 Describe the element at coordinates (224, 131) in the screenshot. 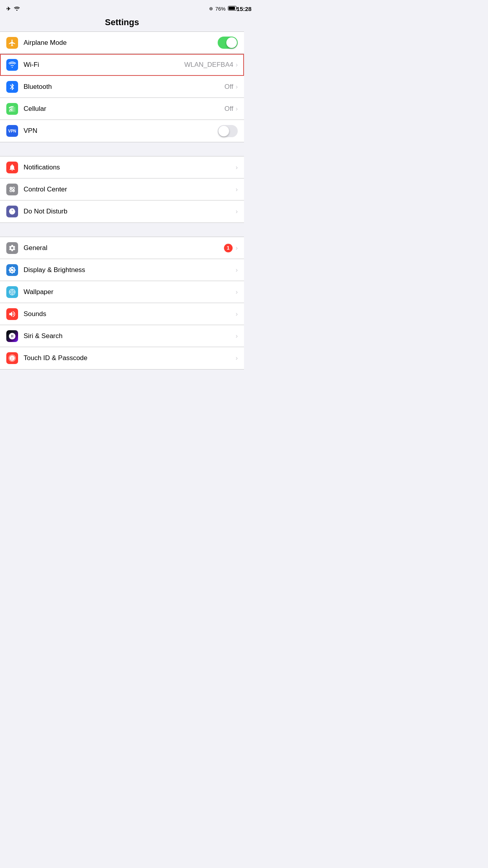

I see `vpn-toggle-knob` at that location.